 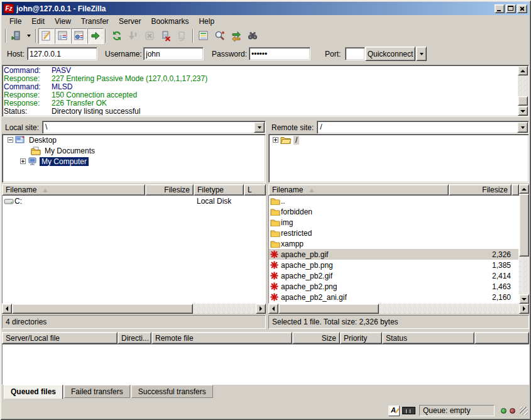 I want to click on find-files-button, so click(x=253, y=36).